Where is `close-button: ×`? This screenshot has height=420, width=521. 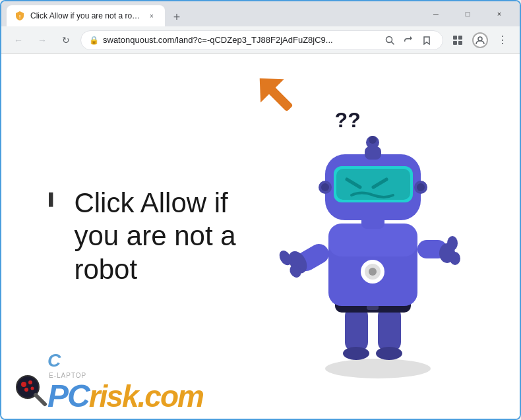
close-button: × is located at coordinates (499, 14).